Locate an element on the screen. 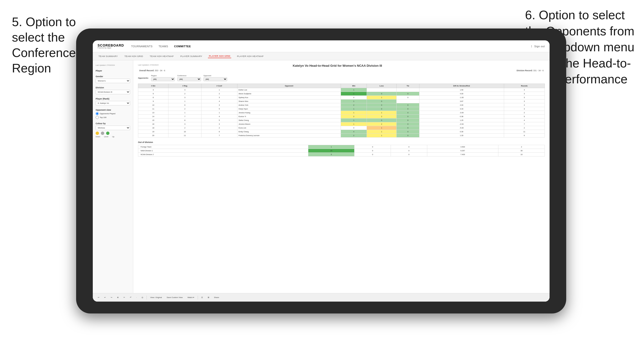 This screenshot has height=346, width=644. th-rounds: Rounds is located at coordinates (524, 86).